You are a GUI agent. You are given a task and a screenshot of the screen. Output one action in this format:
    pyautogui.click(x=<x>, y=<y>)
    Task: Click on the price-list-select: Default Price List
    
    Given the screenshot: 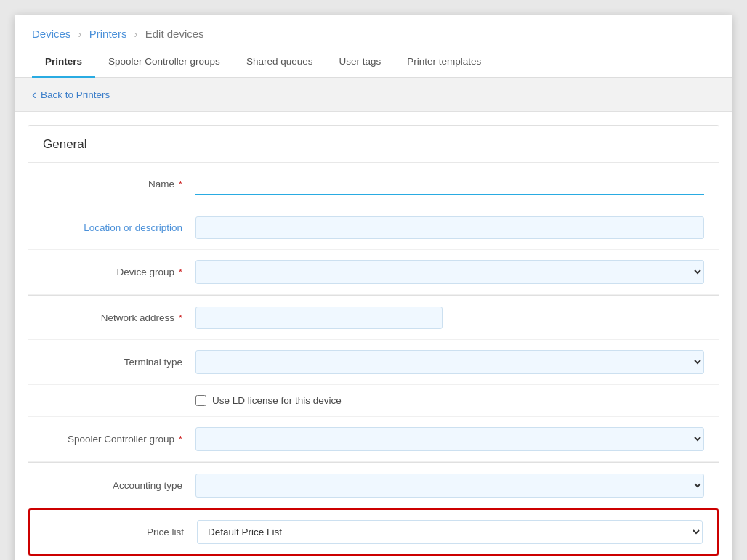 What is the action you would take?
    pyautogui.click(x=450, y=532)
    